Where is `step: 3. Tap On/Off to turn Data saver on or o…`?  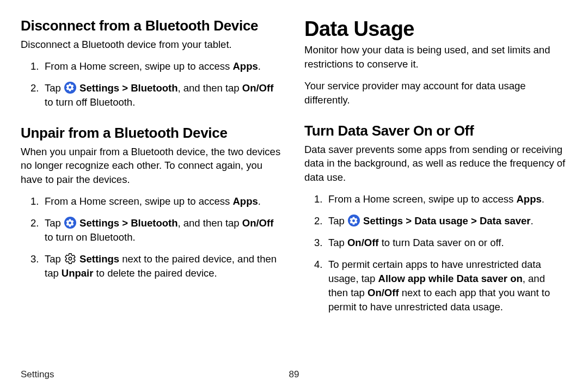
step: 3. Tap On/Off to turn Data saver on or o… is located at coordinates (436, 243).